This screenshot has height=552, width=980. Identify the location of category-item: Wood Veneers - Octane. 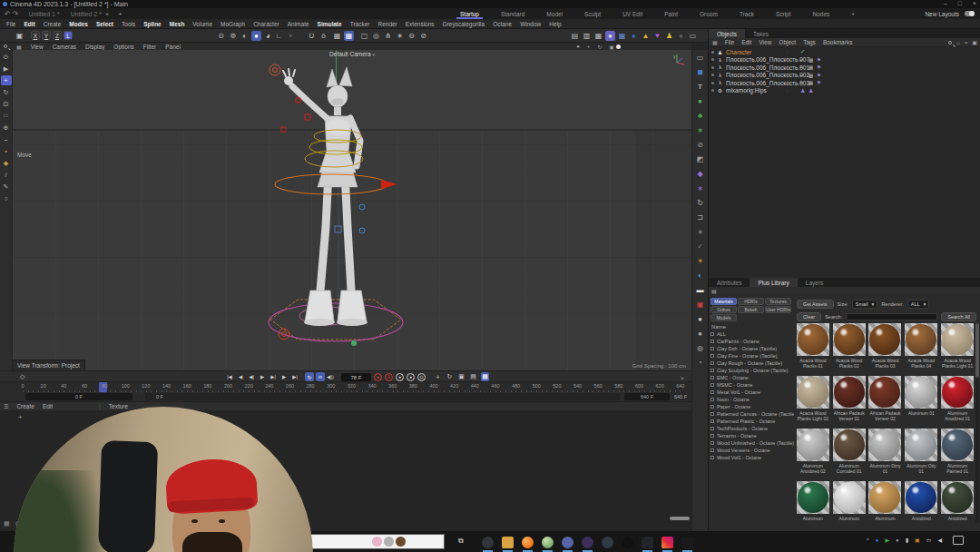
(752, 450).